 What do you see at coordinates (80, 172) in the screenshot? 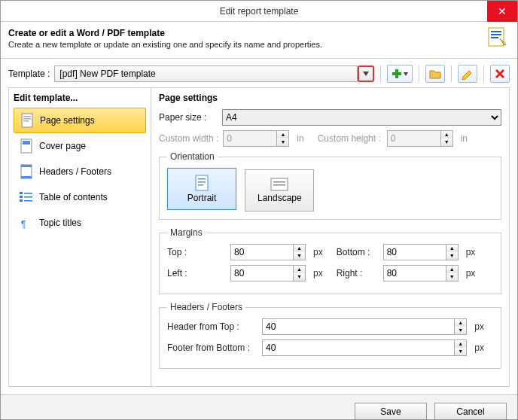
I see `sidebar-item-headers-footers: Headers / Footers` at bounding box center [80, 172].